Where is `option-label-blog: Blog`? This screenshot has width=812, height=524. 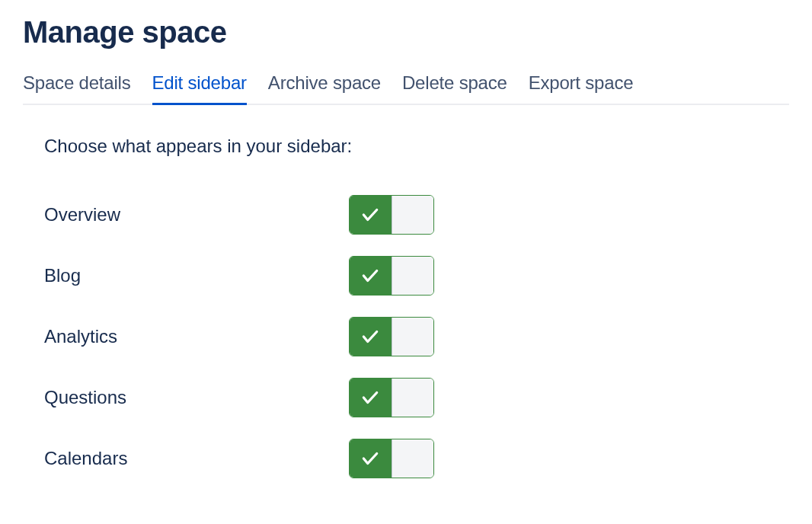
option-label-blog: Blog is located at coordinates (197, 276).